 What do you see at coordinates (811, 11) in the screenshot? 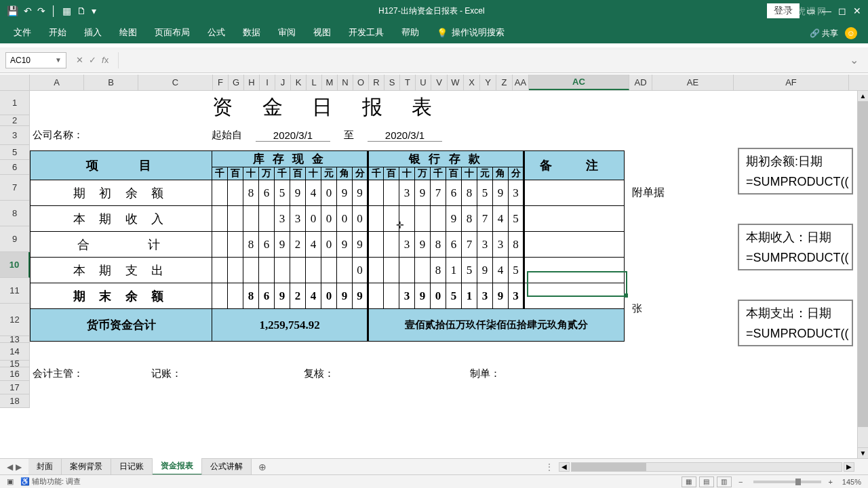
I see `ribbon-options-icon: ▭` at bounding box center [811, 11].